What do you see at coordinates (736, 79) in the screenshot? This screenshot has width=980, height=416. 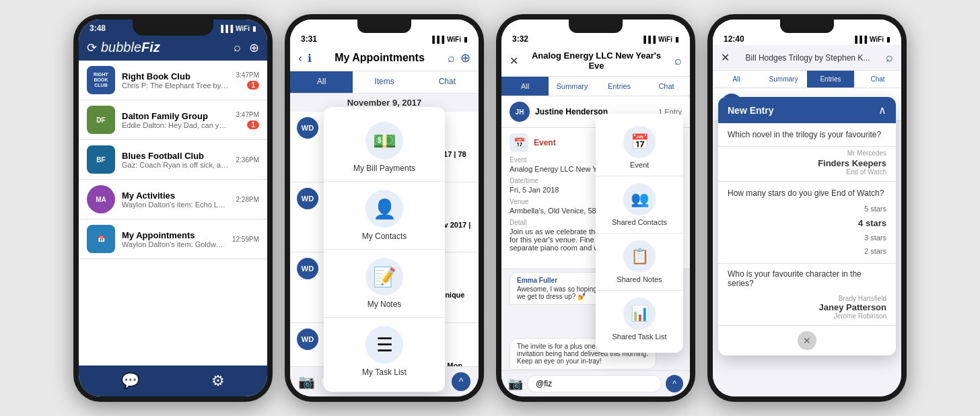 I see `p4-tab-all: All` at bounding box center [736, 79].